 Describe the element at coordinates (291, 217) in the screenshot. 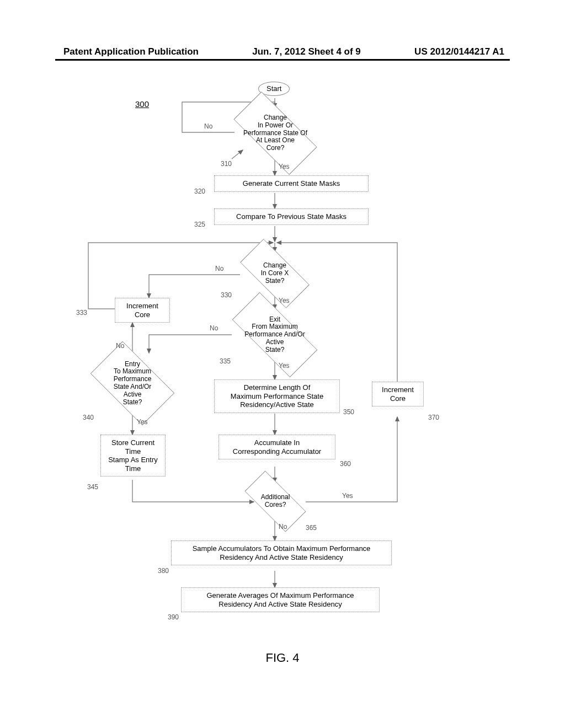

I see `node-325: Compare To Previous State Masks` at that location.